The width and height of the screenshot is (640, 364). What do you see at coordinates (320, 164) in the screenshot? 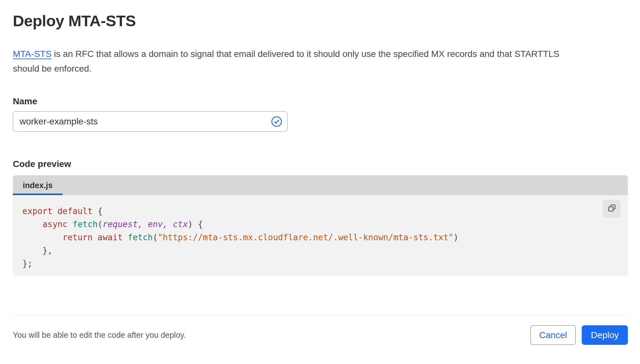
I see `code-preview-label: Code preview` at bounding box center [320, 164].